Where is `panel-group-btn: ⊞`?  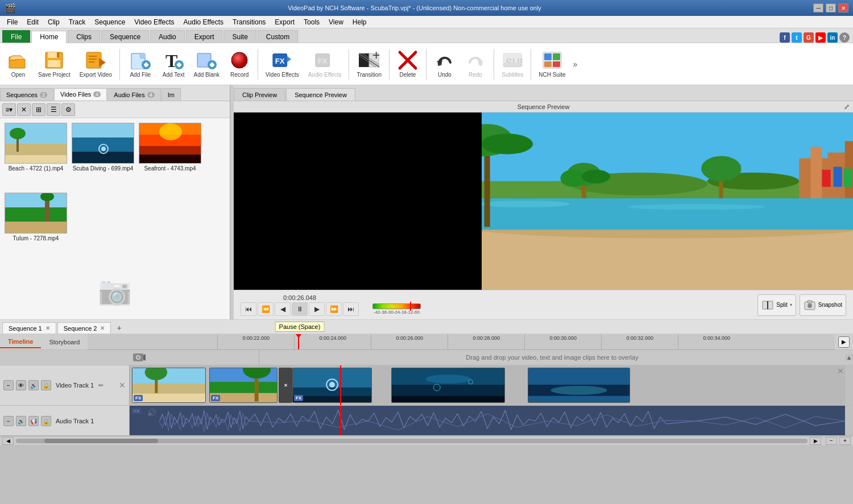
panel-group-btn: ⊞ is located at coordinates (39, 110).